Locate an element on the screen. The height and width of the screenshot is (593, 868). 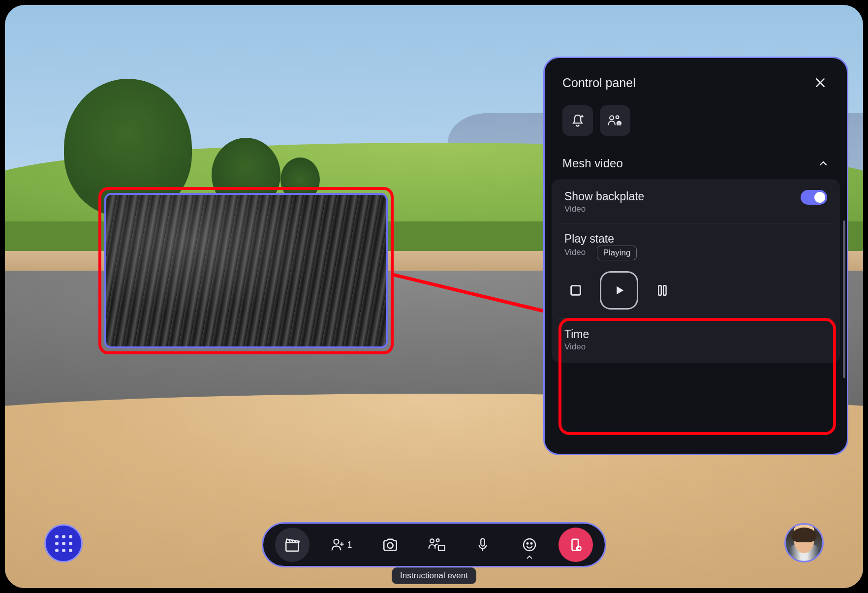
screenshare-button is located at coordinates (436, 545).